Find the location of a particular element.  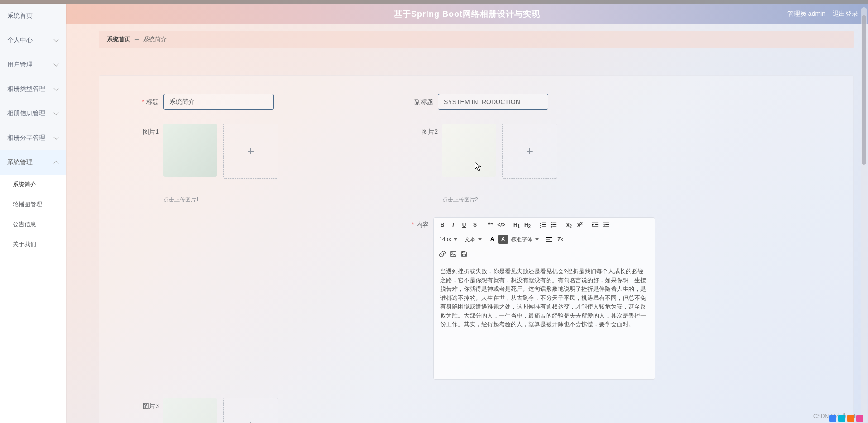

input-subtitle is located at coordinates (493, 102).